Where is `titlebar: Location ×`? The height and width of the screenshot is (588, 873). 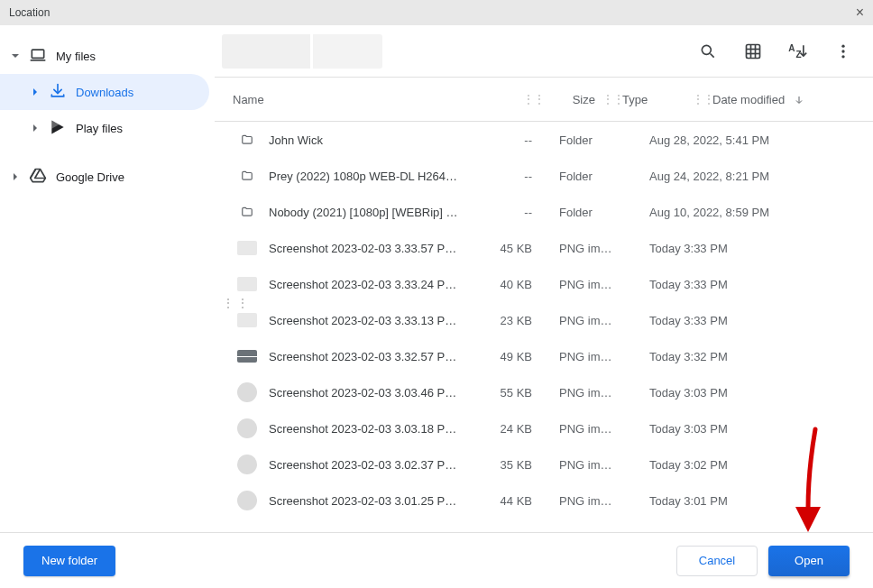 titlebar: Location × is located at coordinates (436, 13).